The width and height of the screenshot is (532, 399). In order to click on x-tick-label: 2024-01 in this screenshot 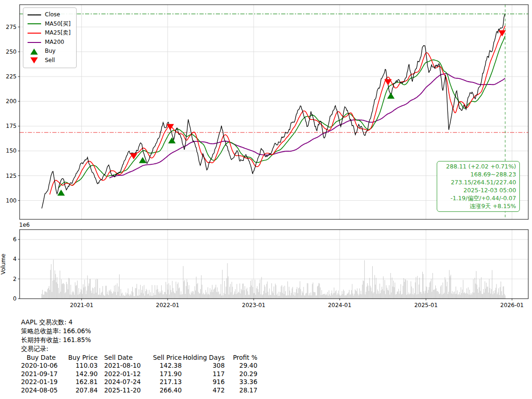, I will do `click(340, 305)`.